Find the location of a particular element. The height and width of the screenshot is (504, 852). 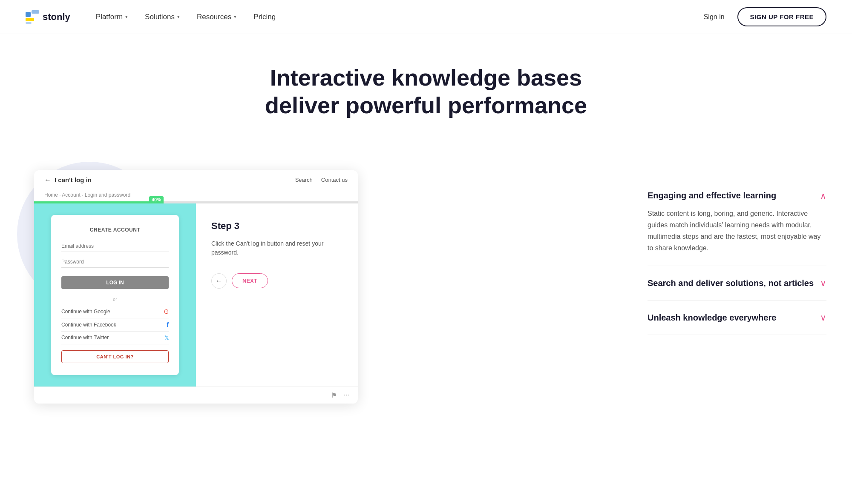

feature-search-title: Search and deliver solutions, not articl… is located at coordinates (734, 284).